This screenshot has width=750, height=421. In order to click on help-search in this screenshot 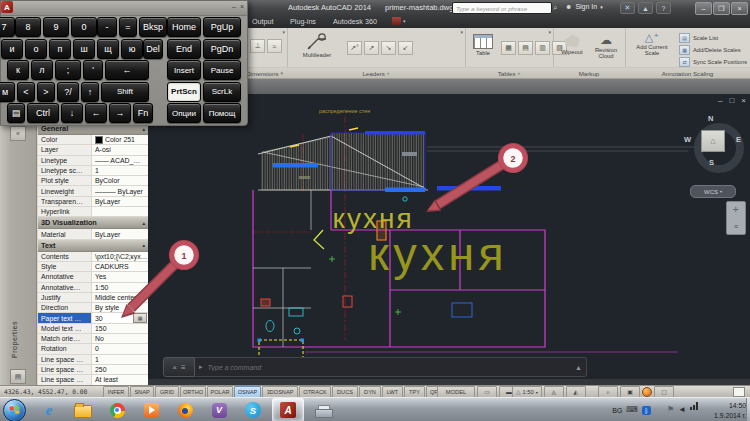, I will do `click(502, 8)`.